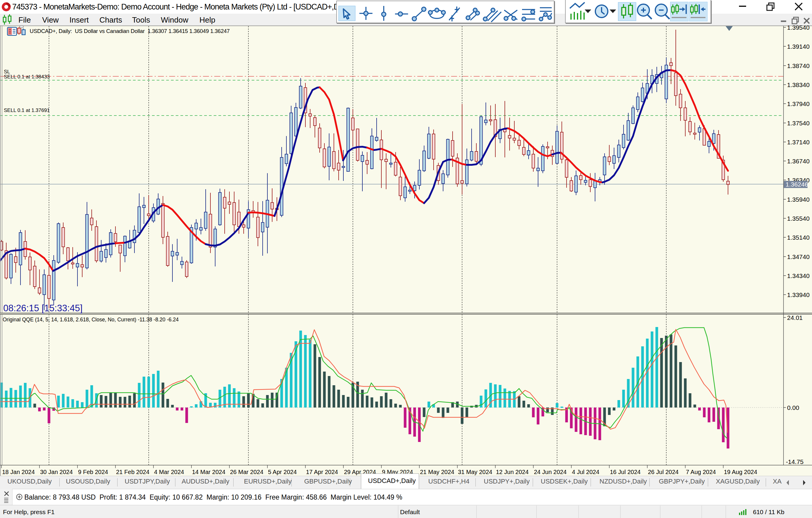 This screenshot has width=812, height=518. I want to click on svg-text: 21 Feb 2024, so click(133, 472).